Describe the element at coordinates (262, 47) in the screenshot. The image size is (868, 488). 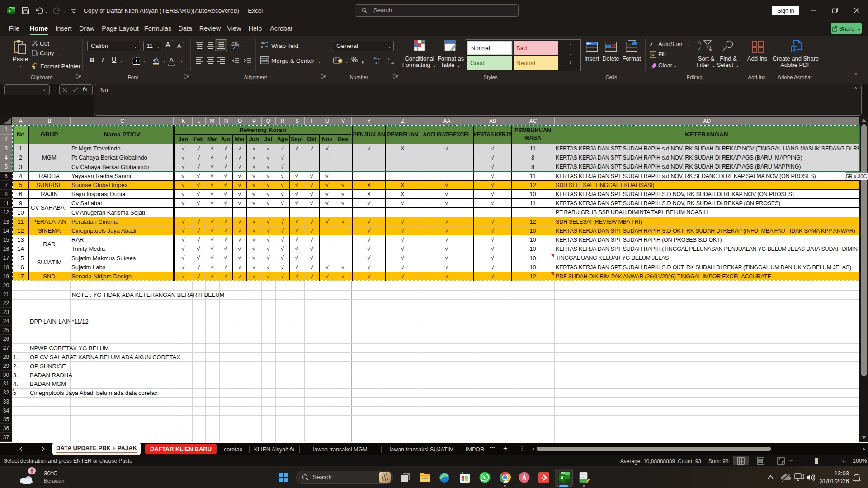
I see `svg-text: c` at that location.